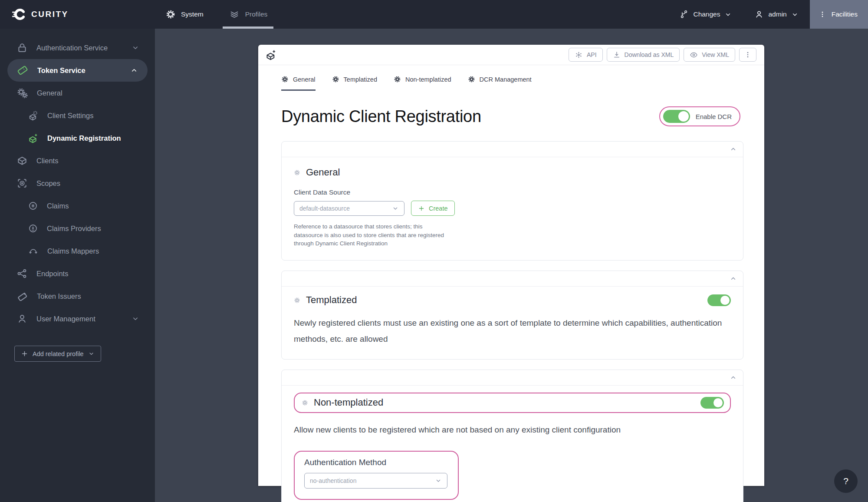 The image size is (868, 502). I want to click on sidebar-item-client-settings: Client Settings, so click(77, 116).